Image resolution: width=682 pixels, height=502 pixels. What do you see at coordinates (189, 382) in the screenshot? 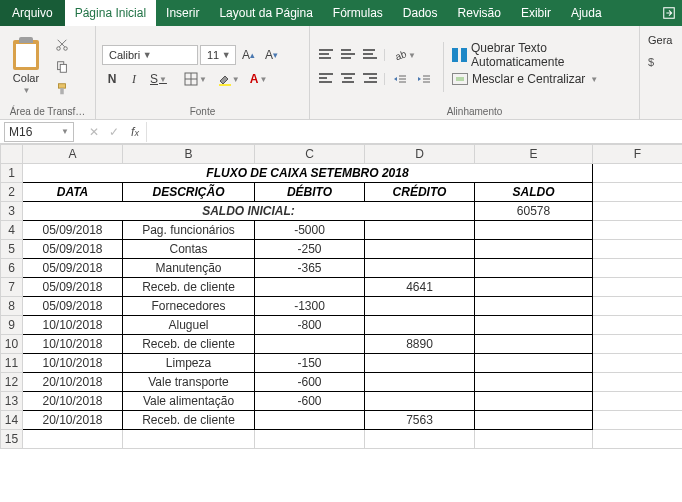
I see `cell: Vale transporte` at bounding box center [189, 382].